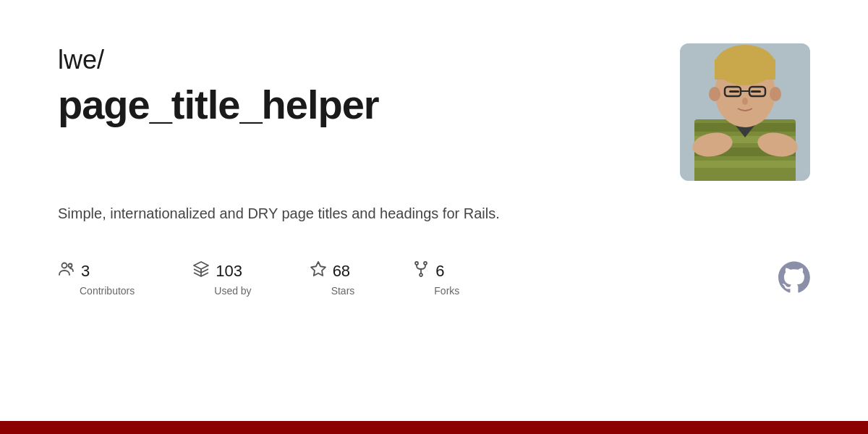 The image size is (868, 434). What do you see at coordinates (229, 271) in the screenshot?
I see `used-by-count: 103` at bounding box center [229, 271].